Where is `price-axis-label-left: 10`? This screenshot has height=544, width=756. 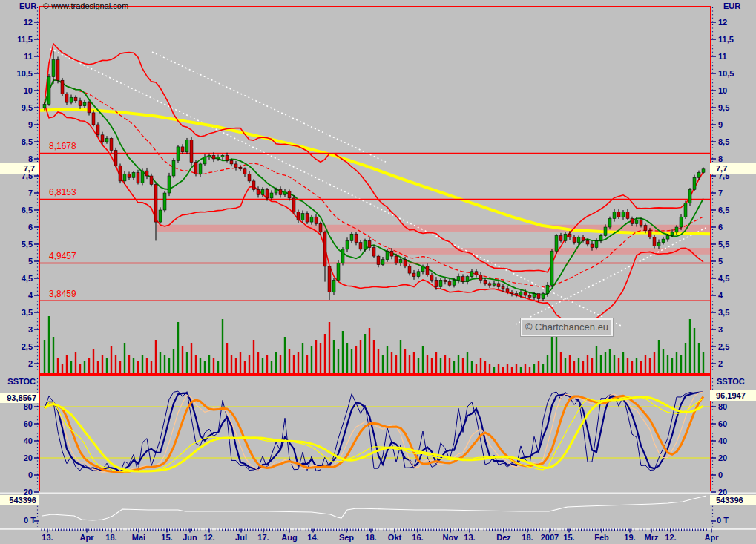 price-axis-label-left: 10 is located at coordinates (16, 91).